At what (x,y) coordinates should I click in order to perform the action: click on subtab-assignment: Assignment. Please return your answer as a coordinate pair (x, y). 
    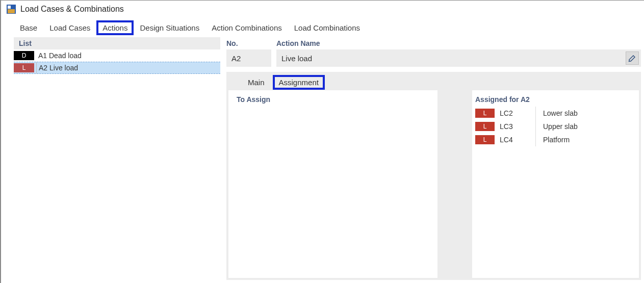
    Looking at the image, I should click on (299, 83).